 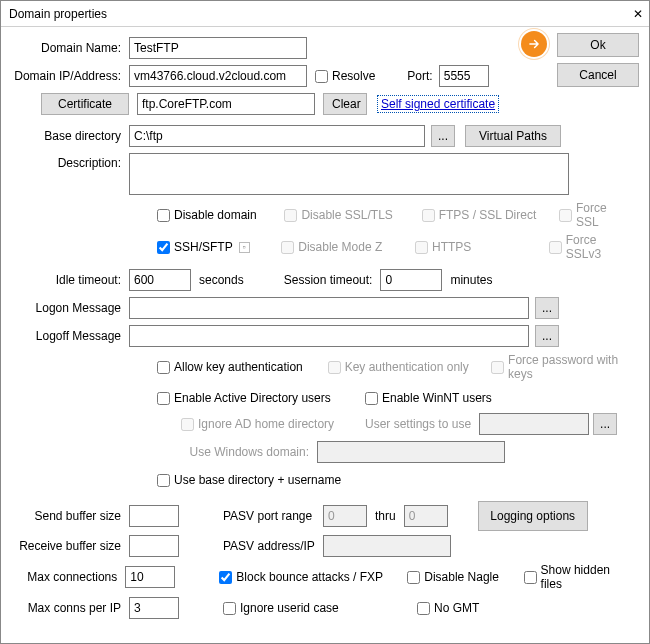 What do you see at coordinates (534, 44) in the screenshot?
I see `next-arrow-icon` at bounding box center [534, 44].